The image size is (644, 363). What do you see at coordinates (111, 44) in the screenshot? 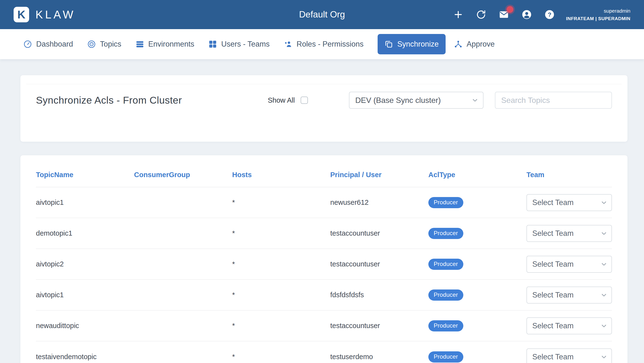
I see `nav-label: Topics` at bounding box center [111, 44].